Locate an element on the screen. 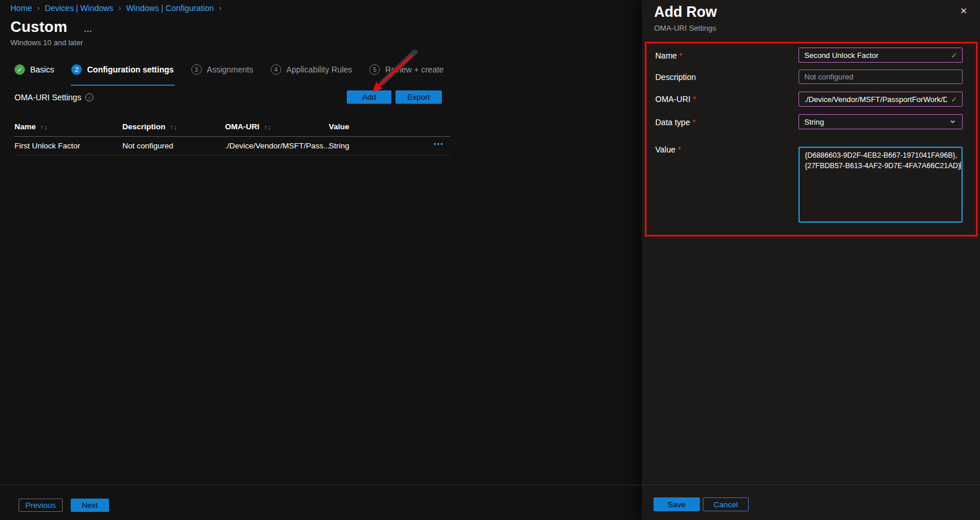 The image size is (980, 520). close-icon: ✕ is located at coordinates (964, 11).